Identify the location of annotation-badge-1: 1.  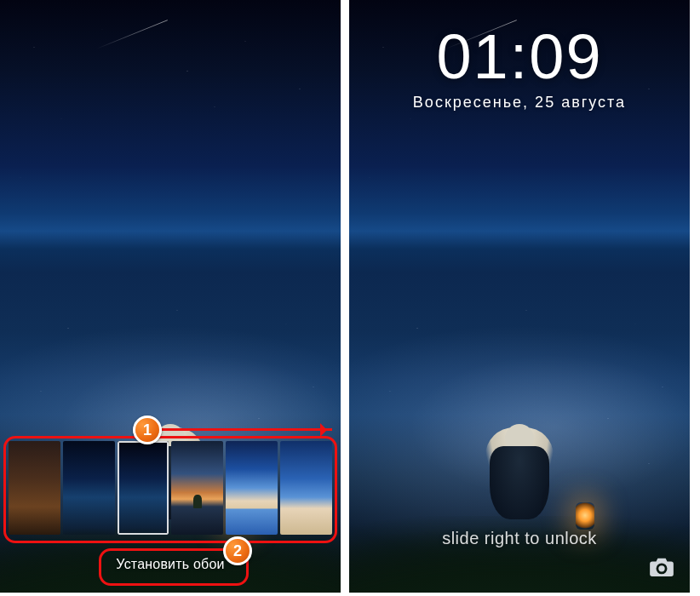
(147, 430).